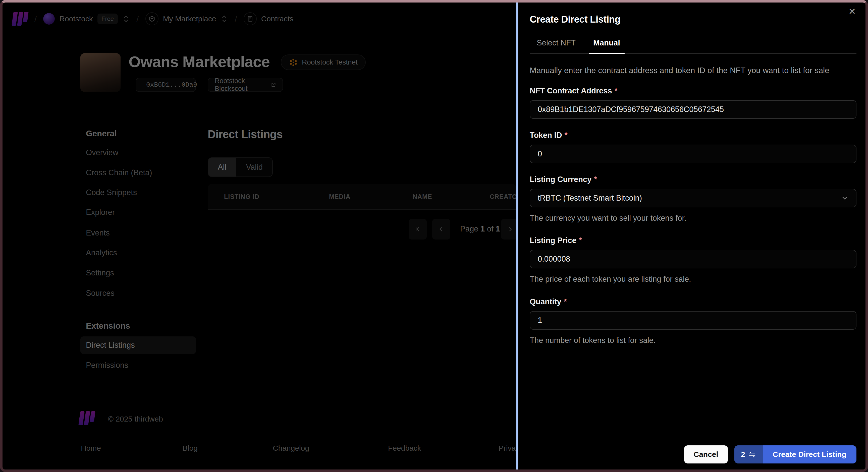 The width and height of the screenshot is (868, 472). Describe the element at coordinates (607, 43) in the screenshot. I see `tab-manual: Manual` at that location.